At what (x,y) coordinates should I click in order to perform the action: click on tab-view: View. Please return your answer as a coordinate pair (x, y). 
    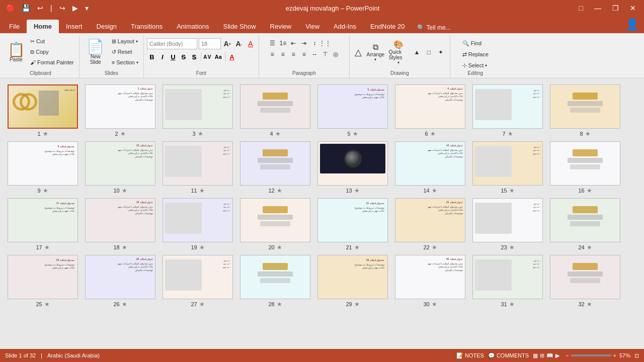
    Looking at the image, I should click on (312, 26).